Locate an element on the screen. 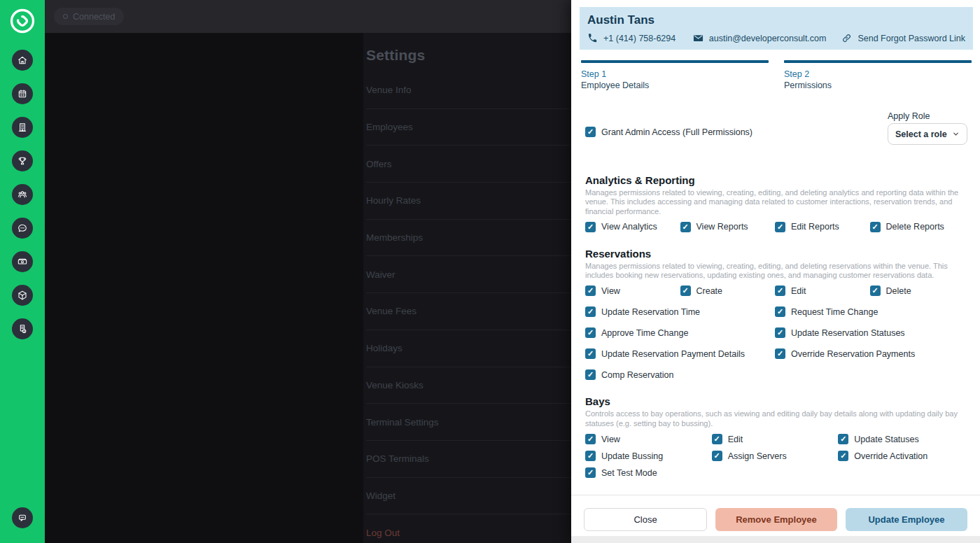  connection-status-badge: Connected is located at coordinates (89, 17).